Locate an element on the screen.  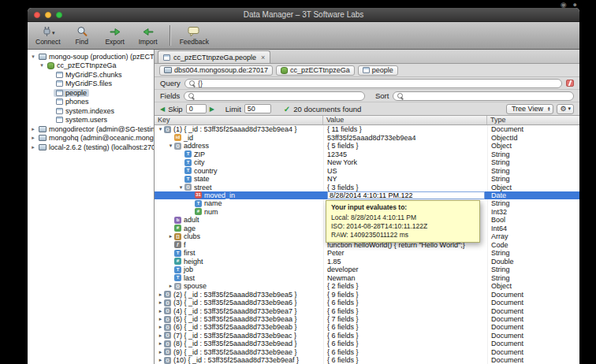
table-row: ▾{}(1) { _id : 53ff35f25aaad8d733eb9ea4 … is located at coordinates (367, 129).